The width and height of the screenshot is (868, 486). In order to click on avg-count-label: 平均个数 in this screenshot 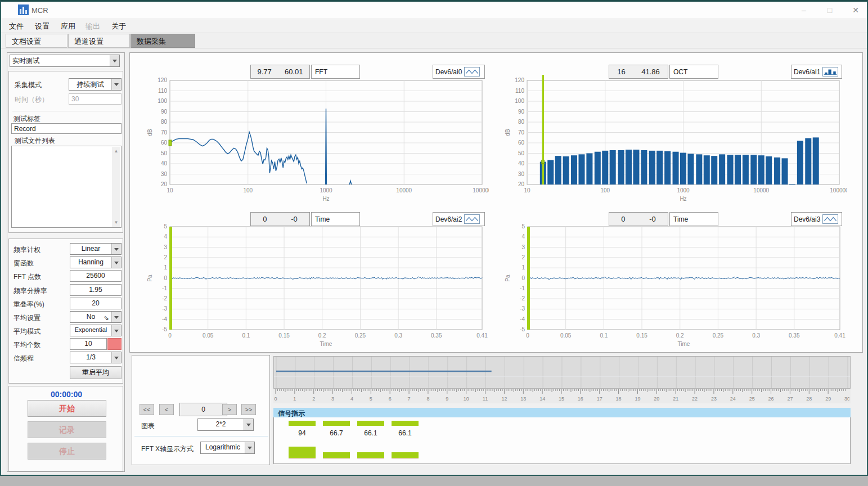, I will do `click(27, 345)`.